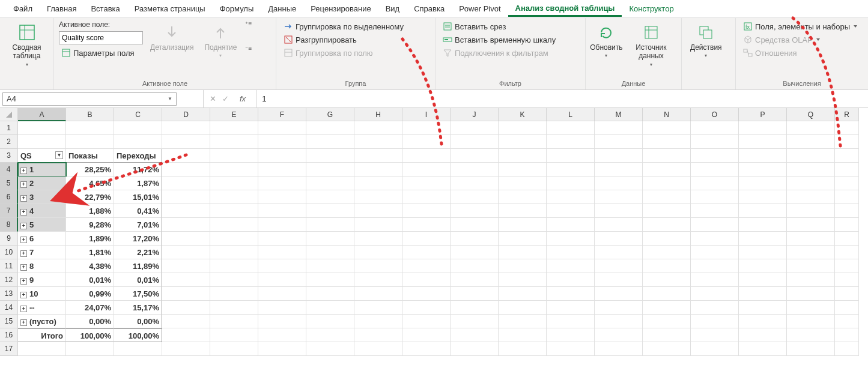 The image size is (868, 392). I want to click on cell-R9, so click(847, 239).